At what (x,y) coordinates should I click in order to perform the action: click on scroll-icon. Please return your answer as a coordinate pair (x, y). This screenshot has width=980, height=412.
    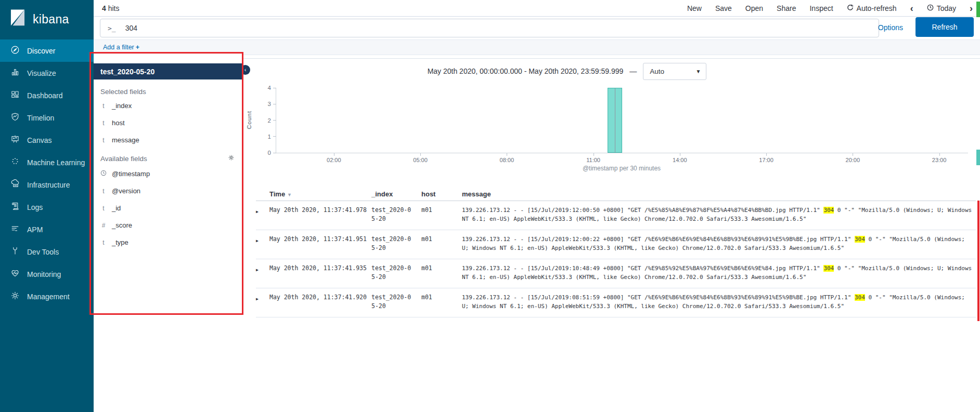
    Looking at the image, I should click on (15, 207).